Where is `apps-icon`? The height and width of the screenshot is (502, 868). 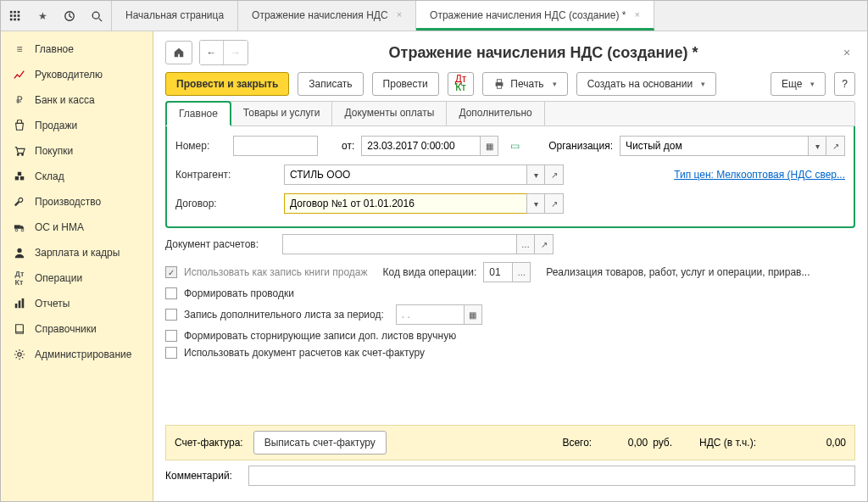
apps-icon is located at coordinates (15, 16).